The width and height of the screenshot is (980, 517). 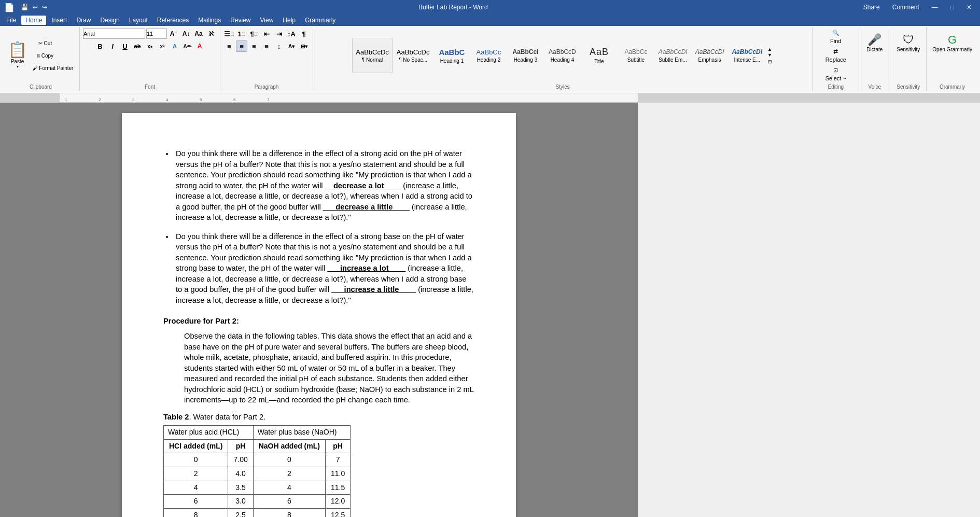 I want to click on superscript-button: x², so click(x=162, y=46).